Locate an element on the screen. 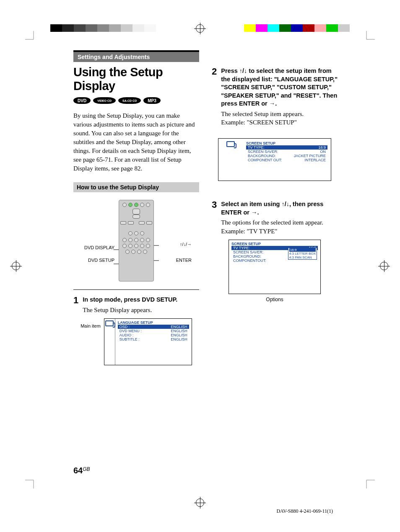 The image size is (400, 532). page-title: Using the Setup Display is located at coordinates (136, 79).